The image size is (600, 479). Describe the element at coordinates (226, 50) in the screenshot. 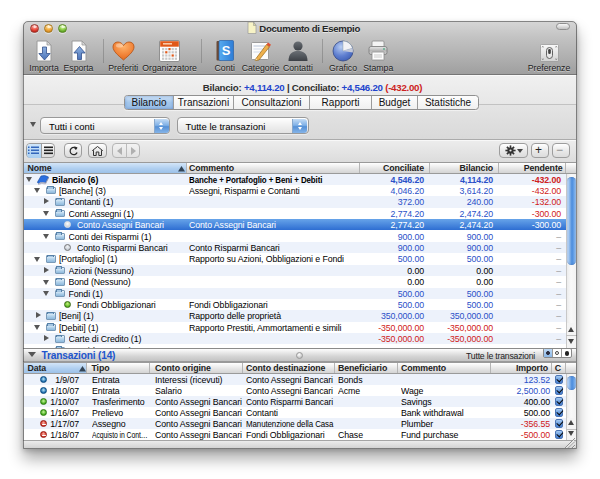

I see `svg-text: S` at that location.